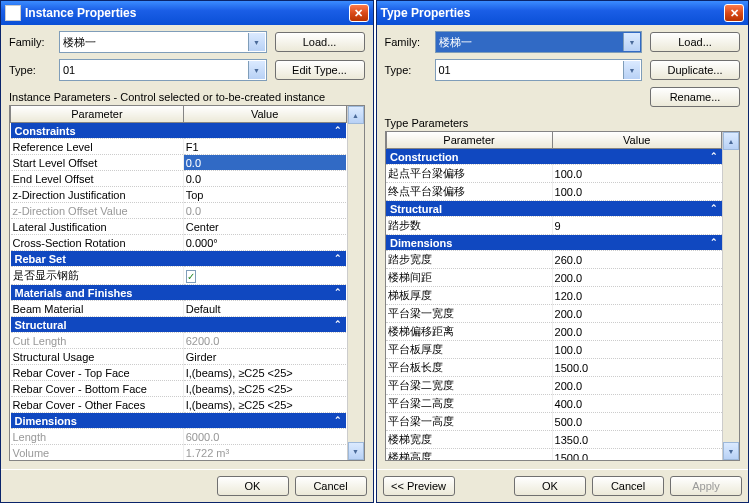  What do you see at coordinates (554, 332) in the screenshot?
I see `table-row: 楼梯偏移距离200.0` at bounding box center [554, 332].